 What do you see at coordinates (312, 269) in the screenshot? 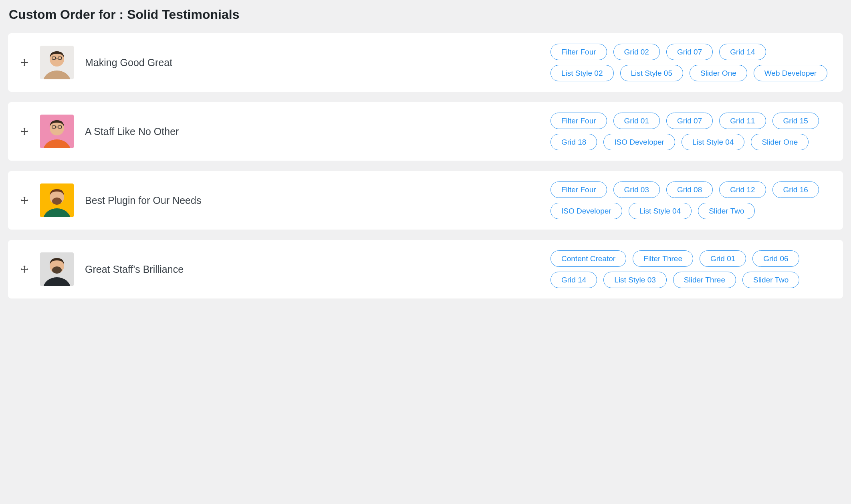
I see `item-title: Great Staff's Brilliance` at bounding box center [312, 269].